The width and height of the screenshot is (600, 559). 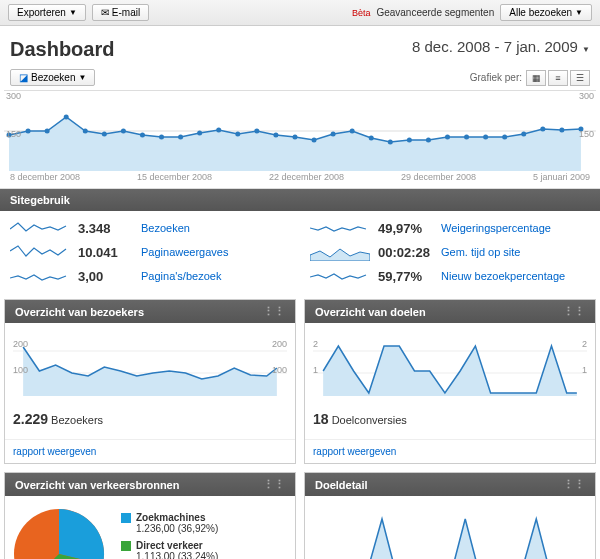 What do you see at coordinates (181, 276) in the screenshot?
I see `usage-link: Pagina's/bezoek` at bounding box center [181, 276].